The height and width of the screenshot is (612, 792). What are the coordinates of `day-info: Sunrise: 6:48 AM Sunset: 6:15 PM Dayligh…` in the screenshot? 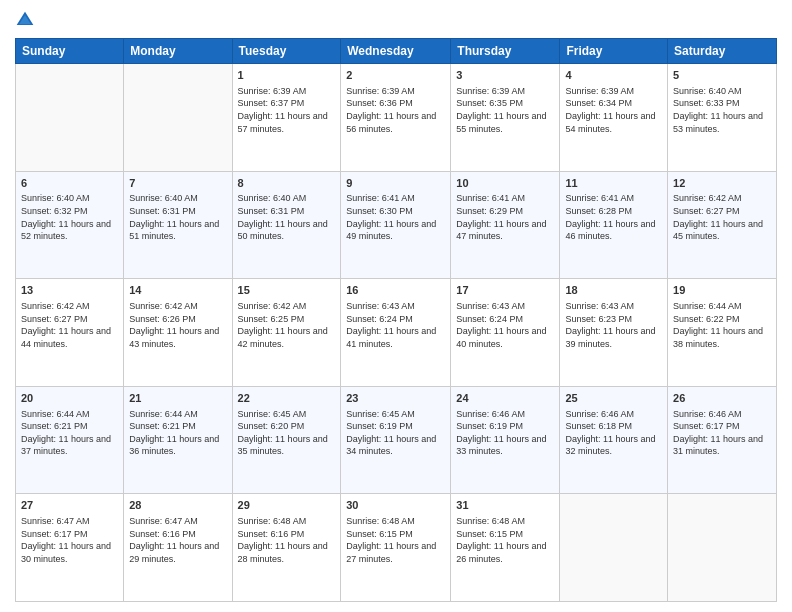 It's located at (396, 540).